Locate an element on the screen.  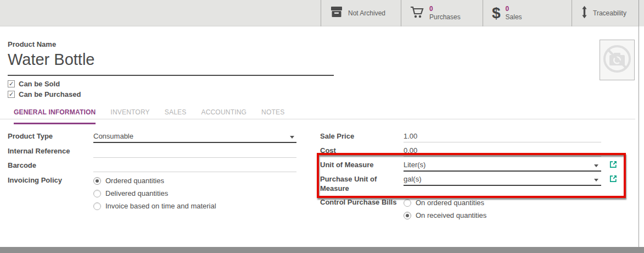
sales-label: Sales is located at coordinates (514, 17).